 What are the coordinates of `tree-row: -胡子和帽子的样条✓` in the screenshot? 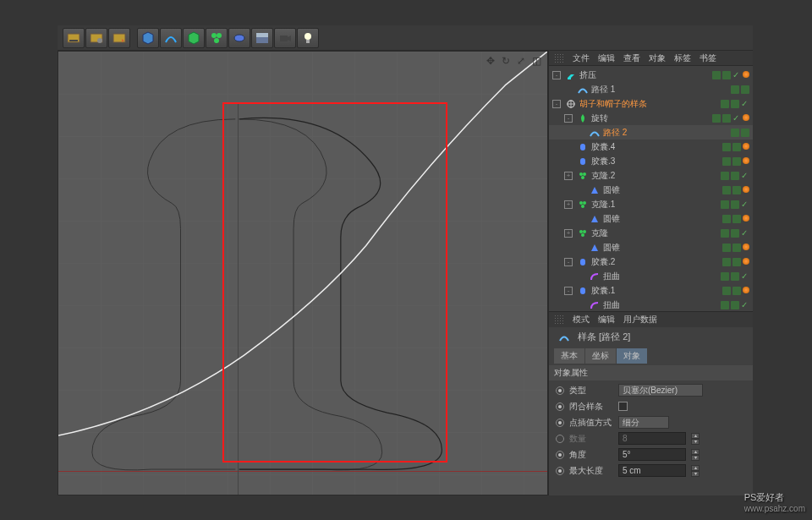 It's located at (651, 103).